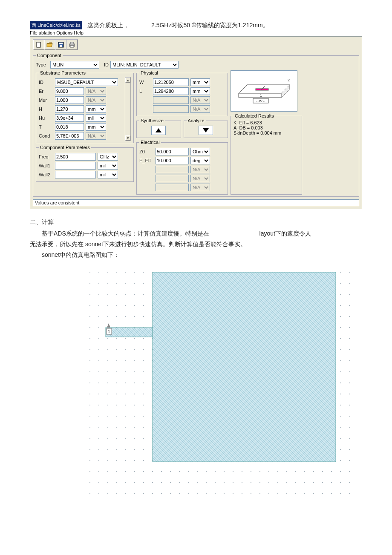  What do you see at coordinates (128, 109) in the screenshot?
I see `substrate-scrollbar: ▴ ▾` at bounding box center [128, 109].